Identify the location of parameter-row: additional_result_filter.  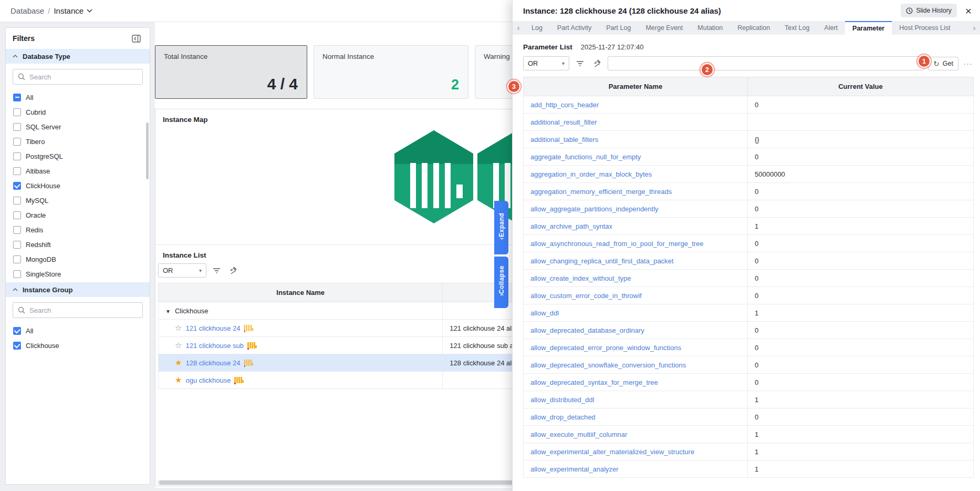
(749, 122).